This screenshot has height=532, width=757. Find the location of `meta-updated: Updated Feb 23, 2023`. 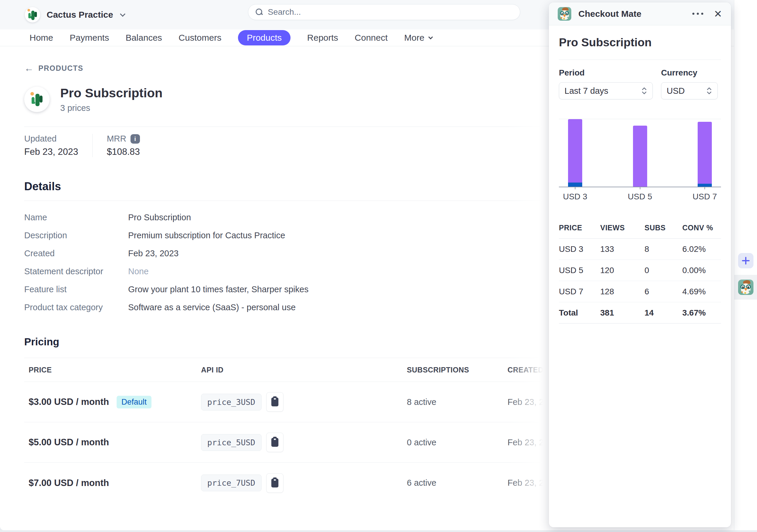

meta-updated: Updated Feb 23, 2023 is located at coordinates (58, 146).